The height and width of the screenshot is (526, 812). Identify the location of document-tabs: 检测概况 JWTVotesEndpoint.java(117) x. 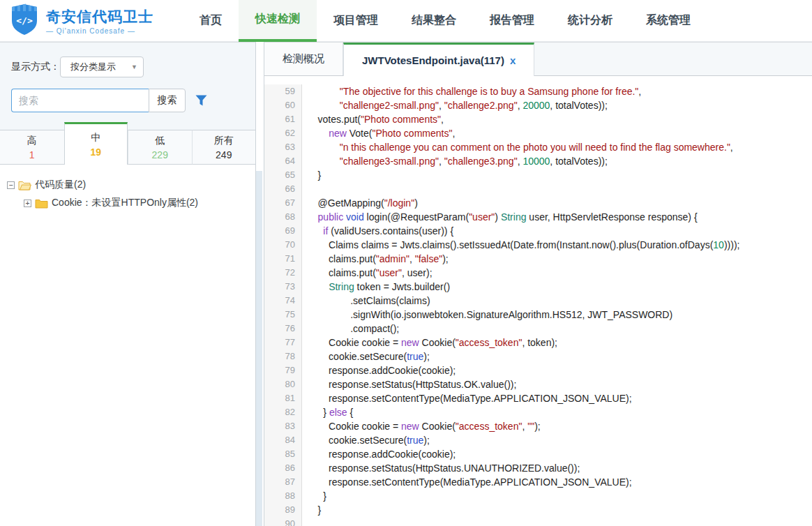
(539, 59).